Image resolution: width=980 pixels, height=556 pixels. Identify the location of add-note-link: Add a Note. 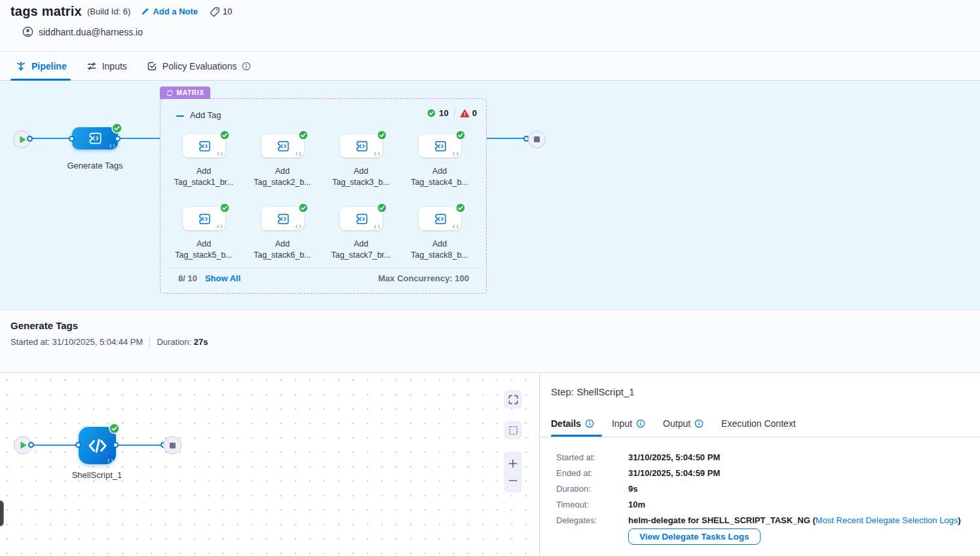
(169, 12).